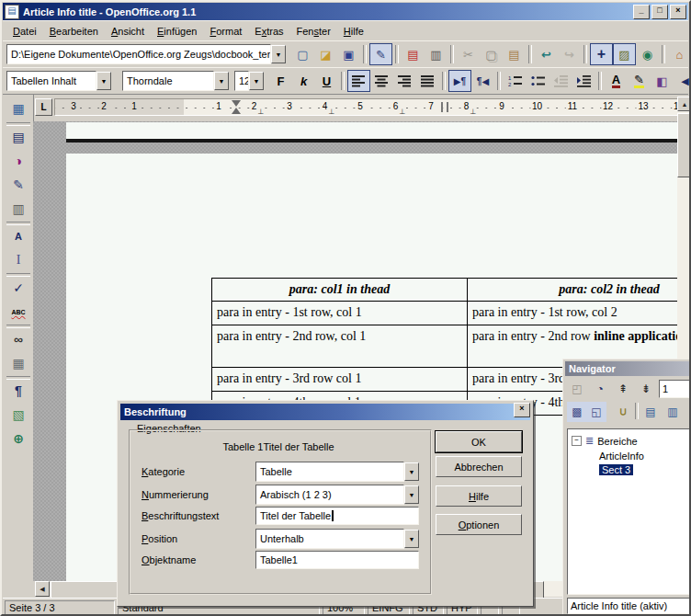 The height and width of the screenshot is (616, 691). Describe the element at coordinates (18, 209) in the screenshot. I see `form-functions-button: ▥` at that location.